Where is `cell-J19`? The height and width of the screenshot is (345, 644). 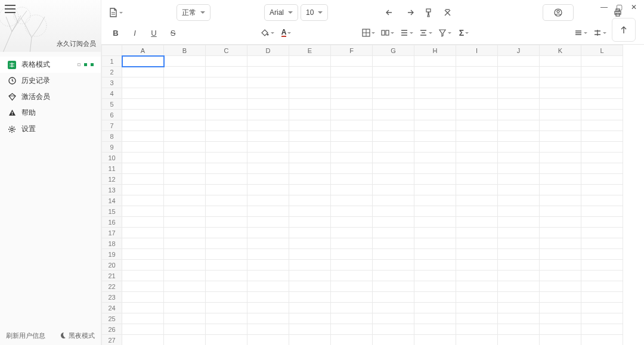
cell-J19 is located at coordinates (519, 254).